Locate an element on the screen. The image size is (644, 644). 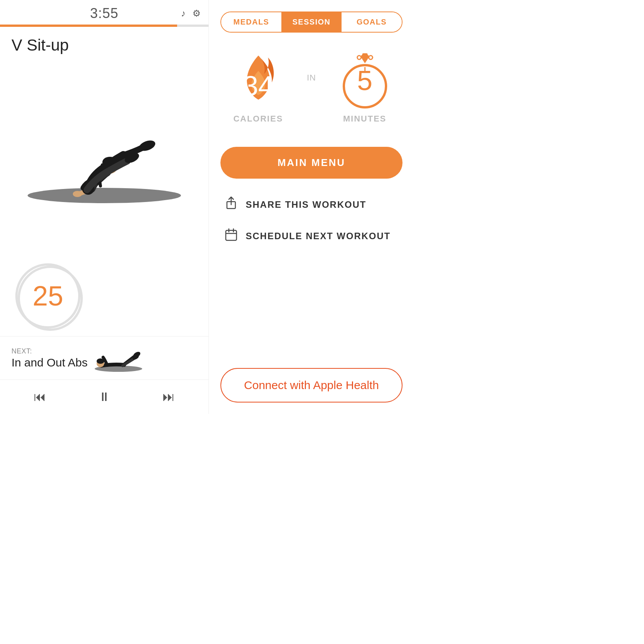
tab-goals: GOALS is located at coordinates (372, 22).